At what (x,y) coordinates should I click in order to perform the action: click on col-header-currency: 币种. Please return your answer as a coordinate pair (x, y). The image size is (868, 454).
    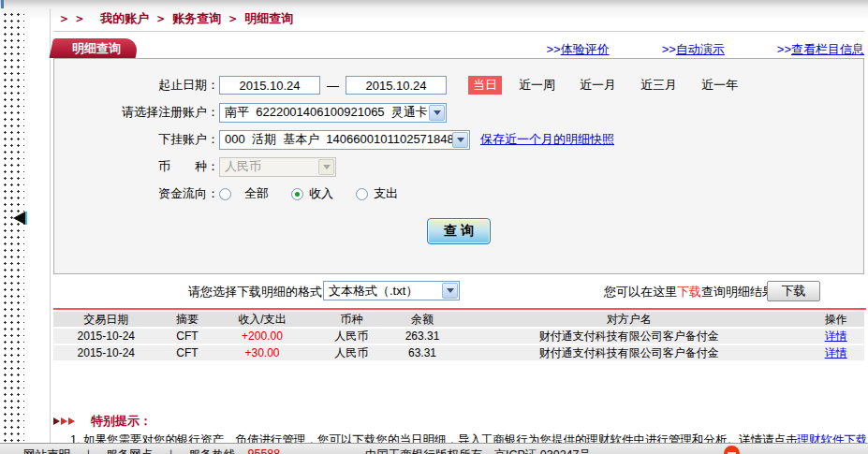
    Looking at the image, I should click on (352, 320).